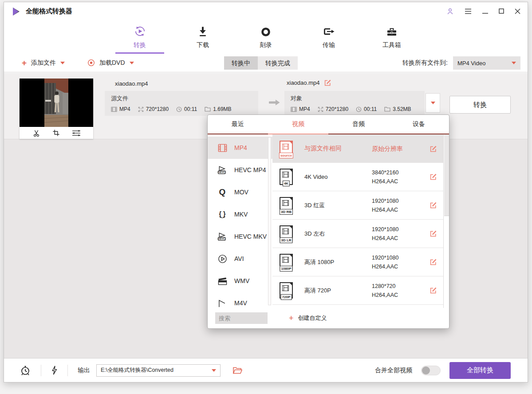 Image resolution: width=532 pixels, height=394 pixels. Describe the element at coordinates (237, 370) in the screenshot. I see `open-output-folder-icon` at that location.